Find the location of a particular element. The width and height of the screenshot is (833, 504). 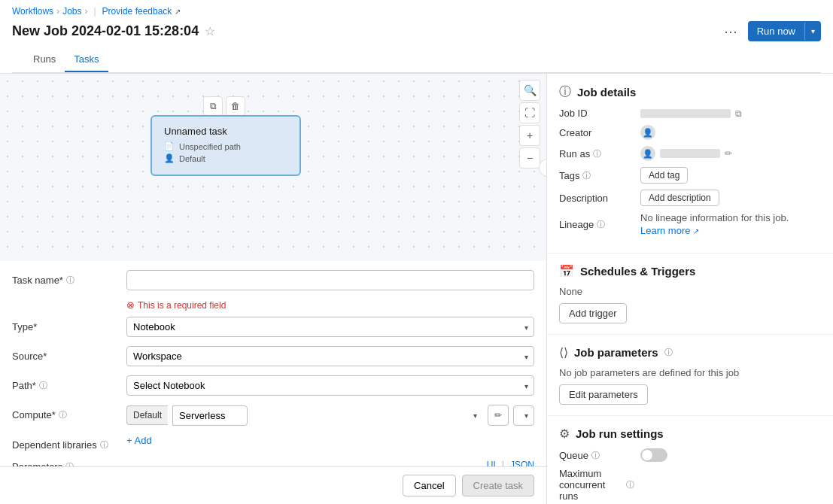

info-circle-icon: ⓘ is located at coordinates (565, 92).